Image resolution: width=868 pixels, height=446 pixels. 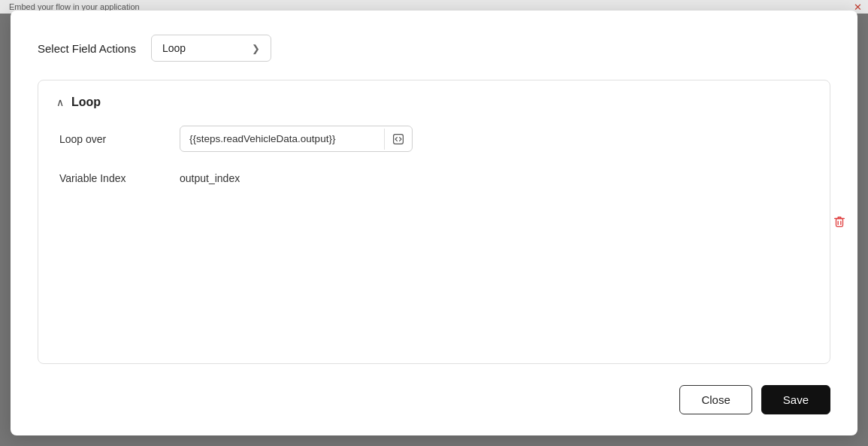 I want to click on delete-button, so click(x=839, y=222).